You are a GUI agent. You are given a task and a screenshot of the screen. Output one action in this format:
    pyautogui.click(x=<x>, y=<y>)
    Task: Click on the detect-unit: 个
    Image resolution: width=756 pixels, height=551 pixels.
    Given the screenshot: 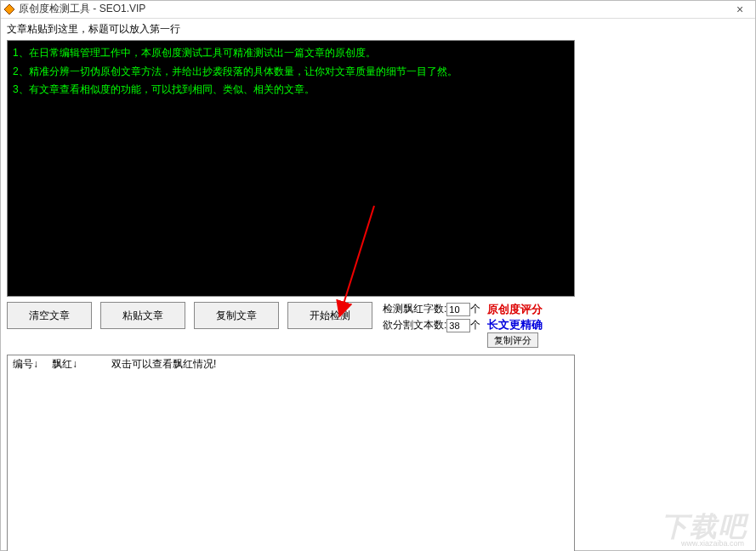 What is the action you would take?
    pyautogui.click(x=475, y=310)
    